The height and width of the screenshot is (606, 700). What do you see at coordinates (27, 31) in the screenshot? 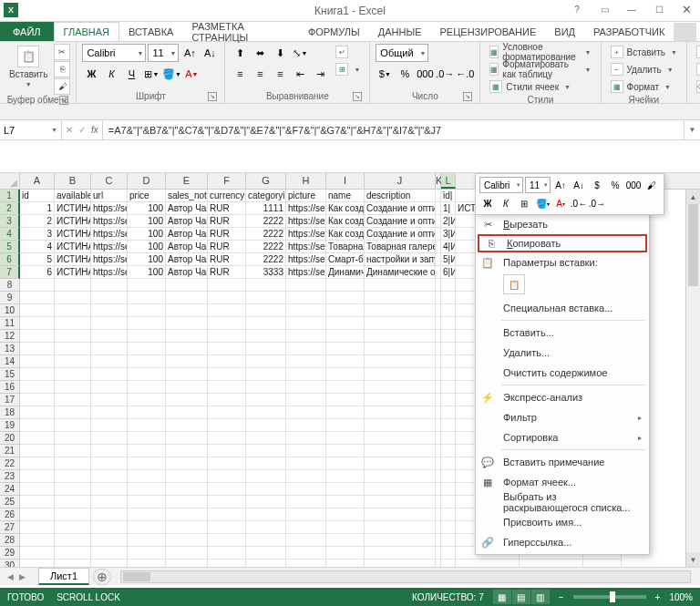
I see `tab-file: ФАЙЛ` at bounding box center [27, 31].